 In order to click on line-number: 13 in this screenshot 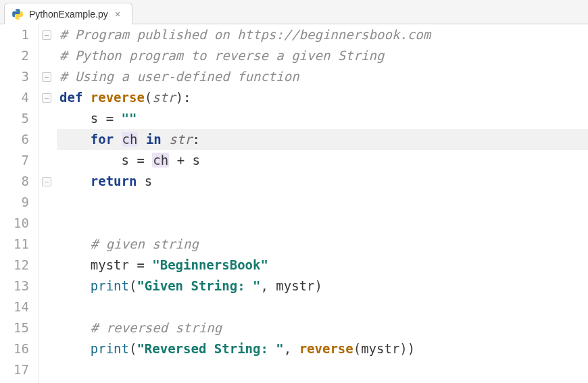, I will do `click(15, 286)`.